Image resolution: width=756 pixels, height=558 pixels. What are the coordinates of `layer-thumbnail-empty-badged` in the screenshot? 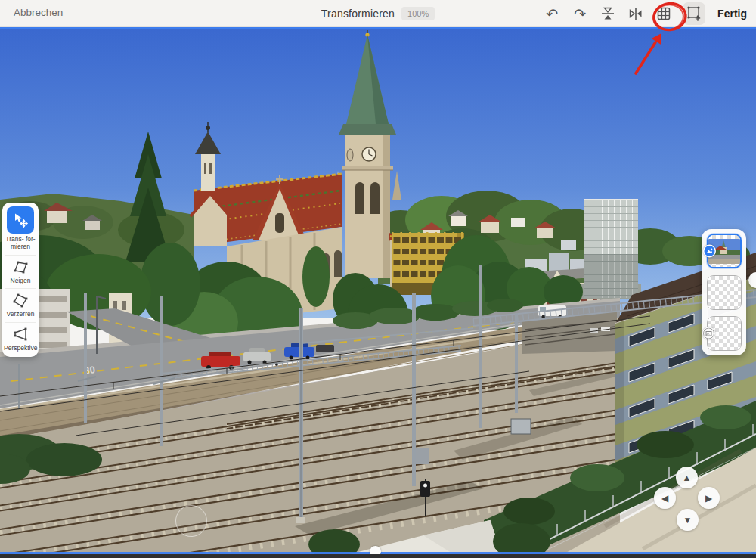 It's located at (724, 333).